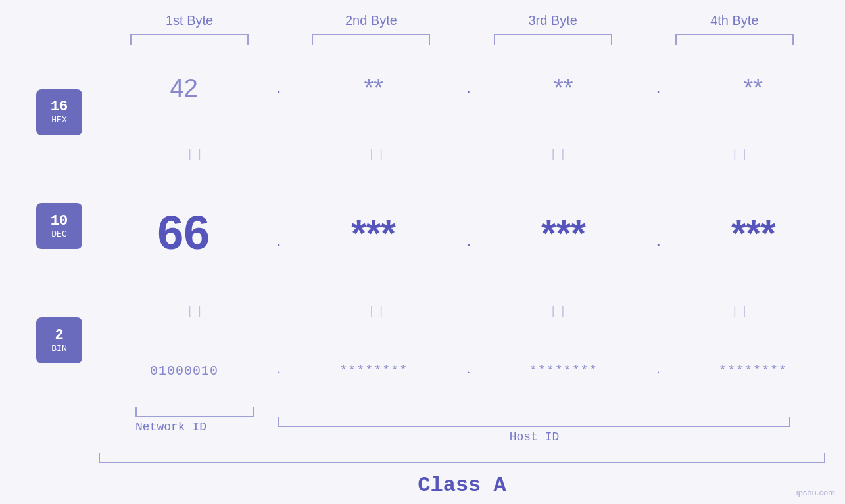  I want to click on bin-row-group: 01000010 . ******** . ******** . *******…, so click(468, 371).